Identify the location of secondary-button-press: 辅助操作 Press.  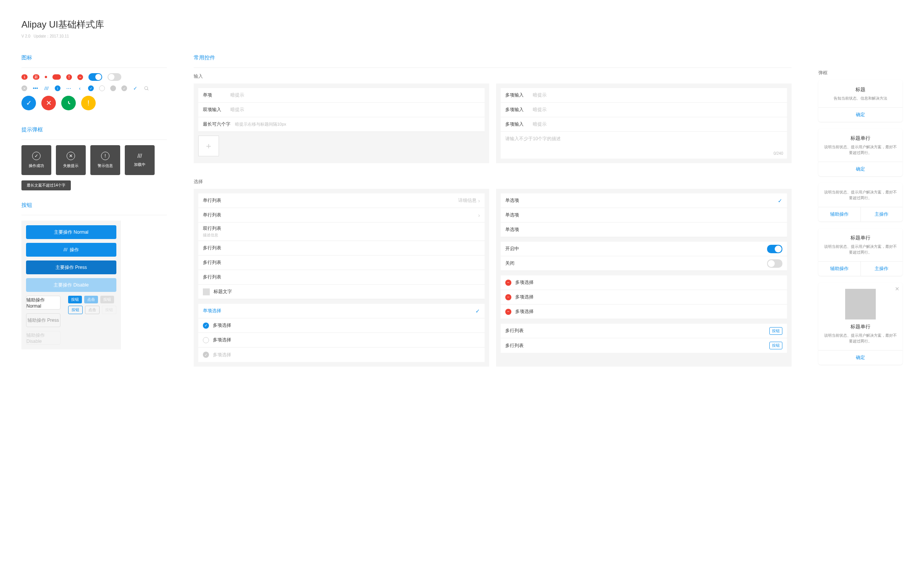
(43, 320).